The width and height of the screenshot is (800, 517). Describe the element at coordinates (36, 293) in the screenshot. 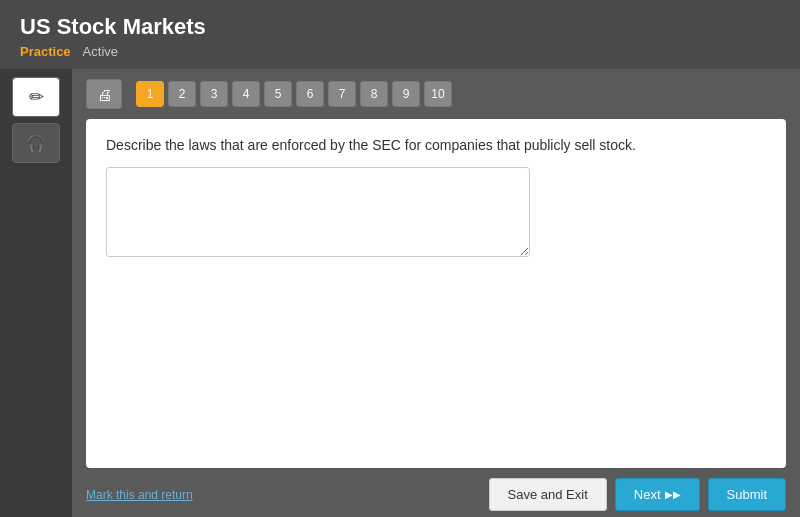

I see `sidebar: ✏ 🎧` at that location.